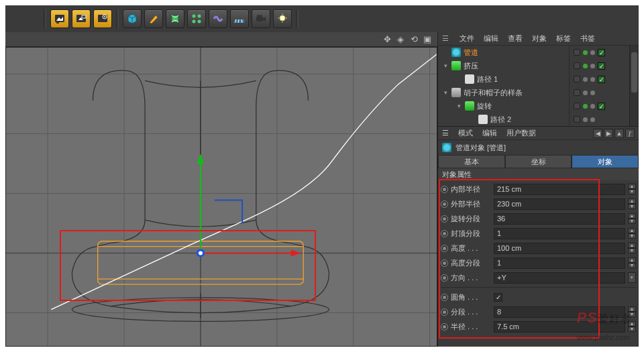 The image size is (644, 352). What do you see at coordinates (484, 106) in the screenshot?
I see `tree-item-lathe: 旋转` at bounding box center [484, 106].